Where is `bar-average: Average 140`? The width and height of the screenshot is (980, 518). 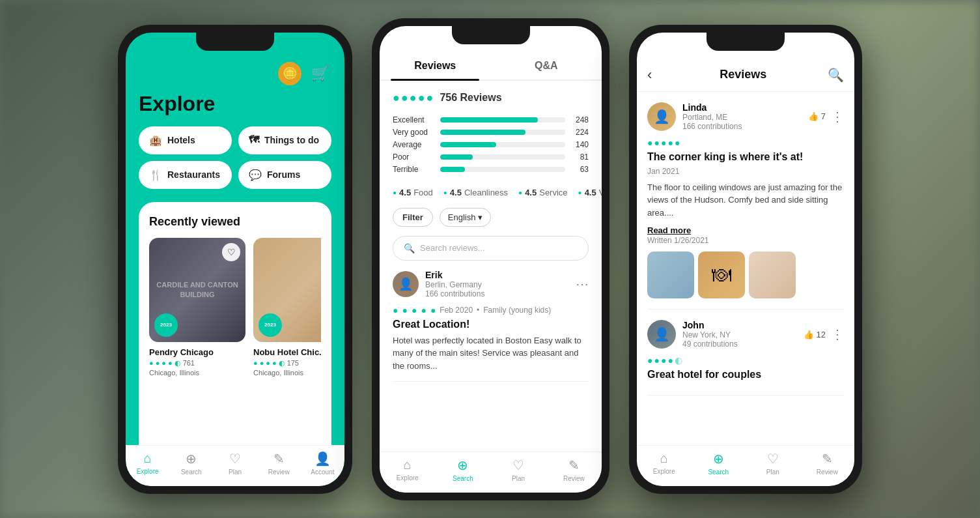 bar-average: Average 140 is located at coordinates (491, 145).